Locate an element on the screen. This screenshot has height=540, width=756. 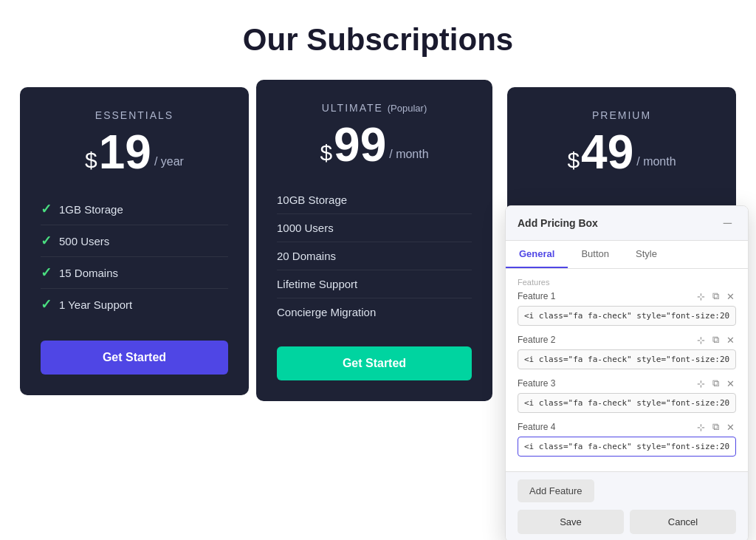
ultimate-dollar: $ is located at coordinates (326, 153).